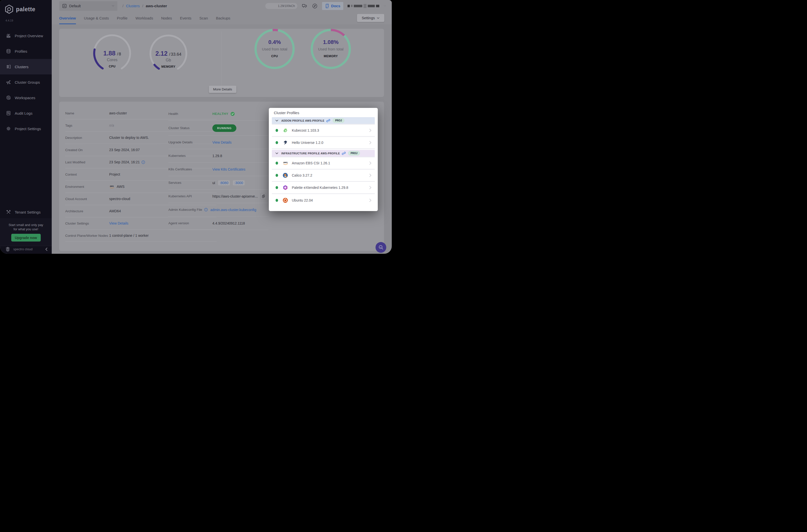 This screenshot has height=532, width=807. I want to click on profile-layer-ubuntu: Ubuntu 22.04, so click(323, 200).